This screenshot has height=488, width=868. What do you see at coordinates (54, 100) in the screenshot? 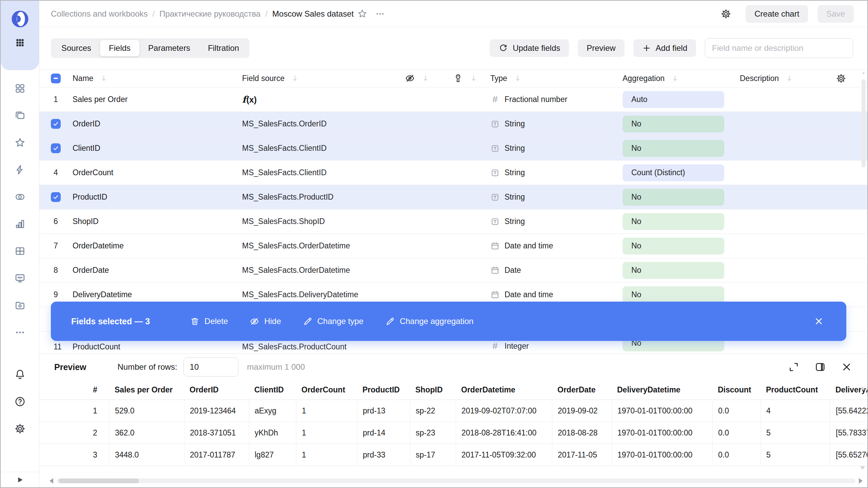
I see `row-number: 1` at bounding box center [54, 100].